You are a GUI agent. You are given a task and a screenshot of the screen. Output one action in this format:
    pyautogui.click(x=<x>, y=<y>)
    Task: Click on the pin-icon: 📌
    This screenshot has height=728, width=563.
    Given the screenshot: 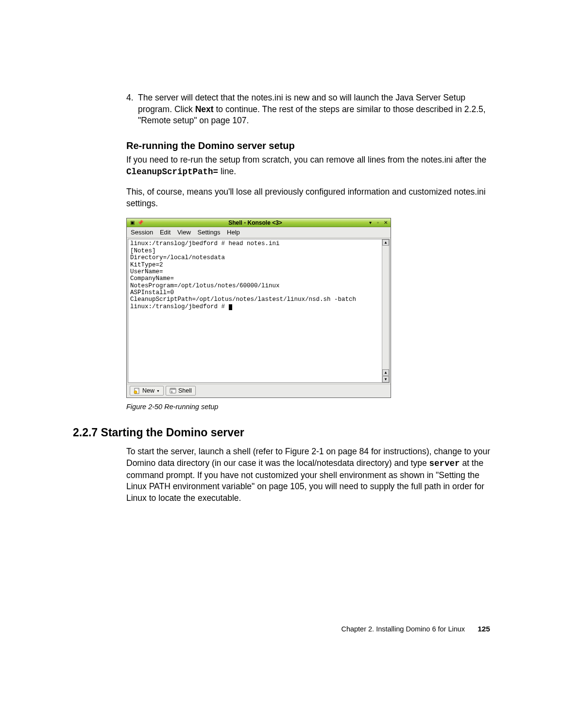 What is the action you would take?
    pyautogui.click(x=140, y=223)
    